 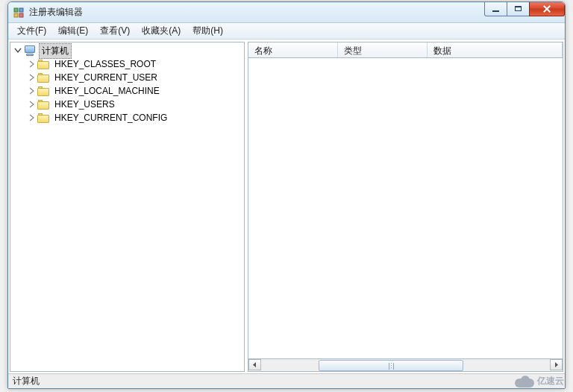 I want to click on tree-item-label: HKEY_USERS, so click(x=85, y=104).